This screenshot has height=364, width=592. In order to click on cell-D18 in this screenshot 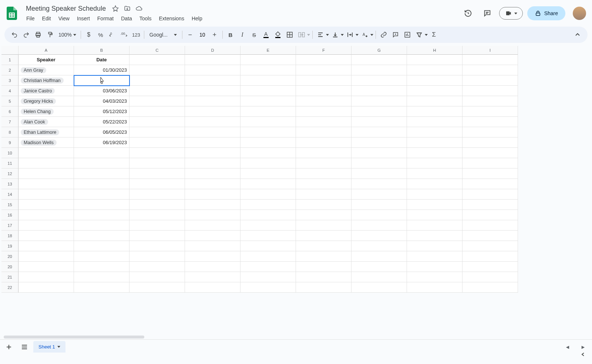, I will do `click(213, 236)`.